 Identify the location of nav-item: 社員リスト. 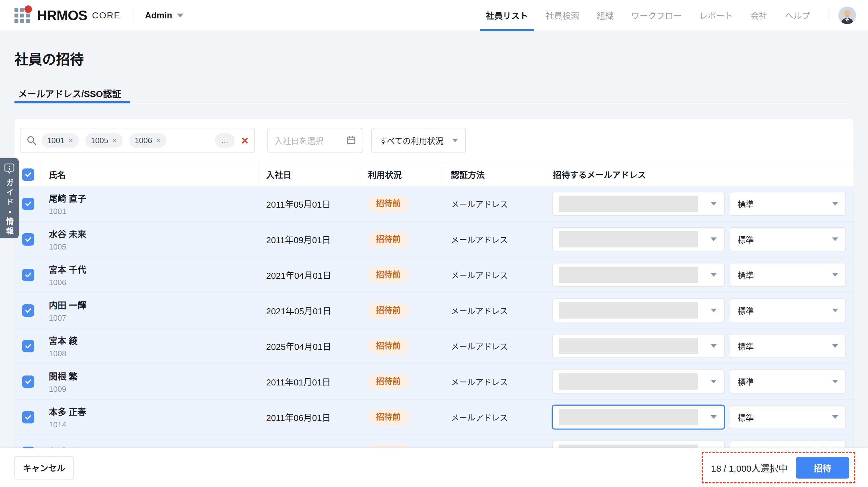
(507, 16).